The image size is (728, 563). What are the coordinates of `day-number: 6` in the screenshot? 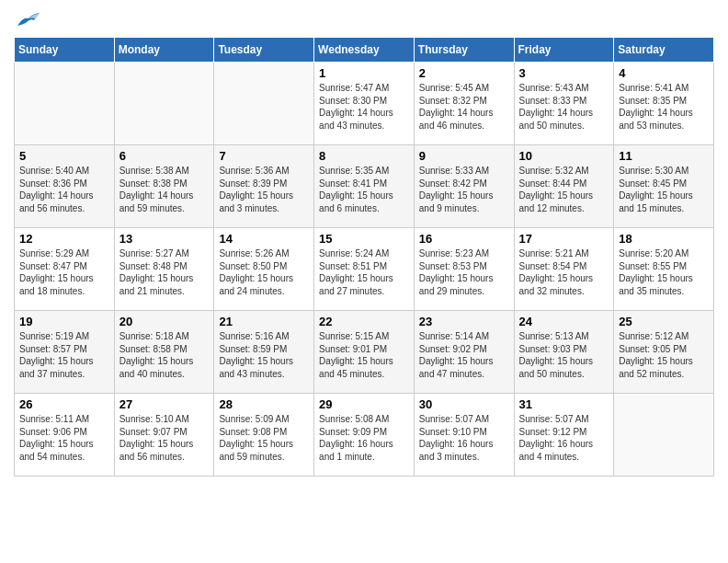 It's located at (165, 156).